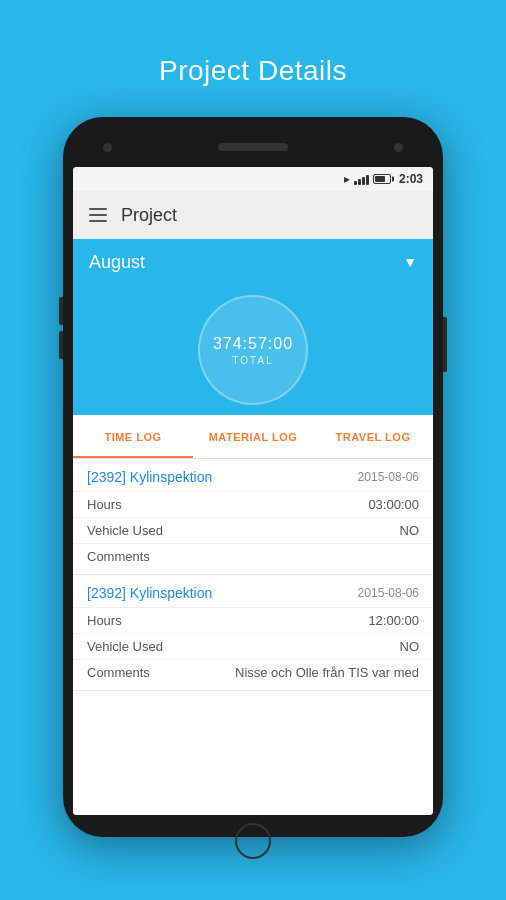 The image size is (506, 900). I want to click on volume-buttons, so click(61, 328).